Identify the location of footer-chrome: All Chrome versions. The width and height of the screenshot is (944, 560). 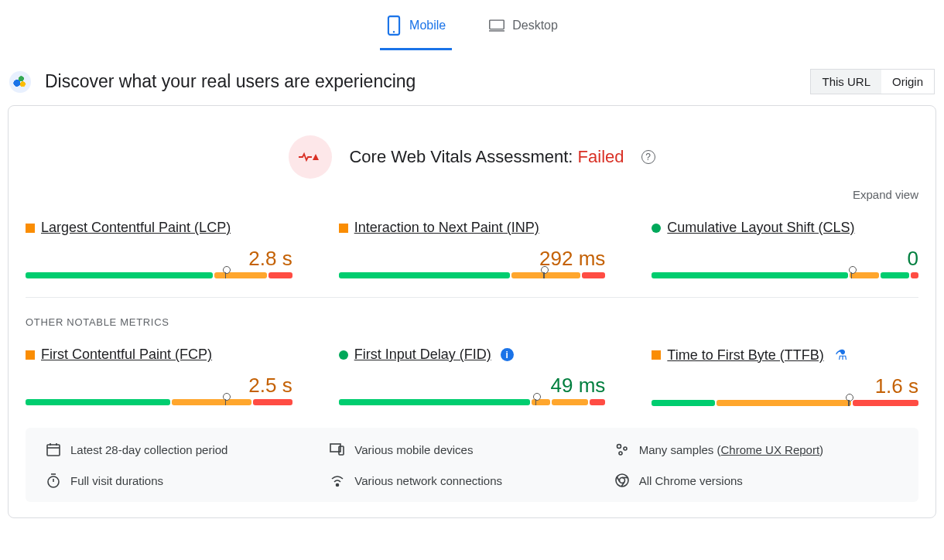
(757, 480).